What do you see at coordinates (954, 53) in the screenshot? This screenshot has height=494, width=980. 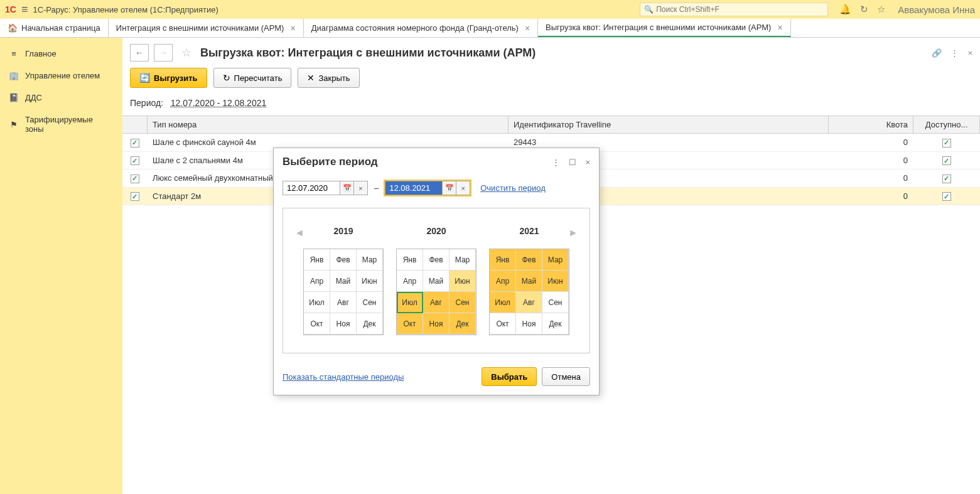 I see `more-icon: ⋮` at bounding box center [954, 53].